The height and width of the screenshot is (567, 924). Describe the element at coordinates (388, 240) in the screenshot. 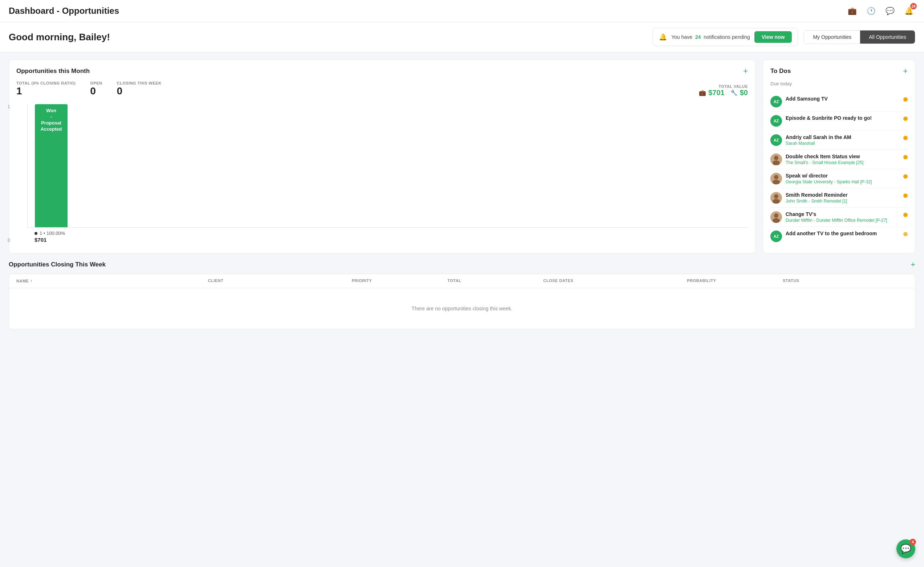

I see `chart-value: $701` at that location.